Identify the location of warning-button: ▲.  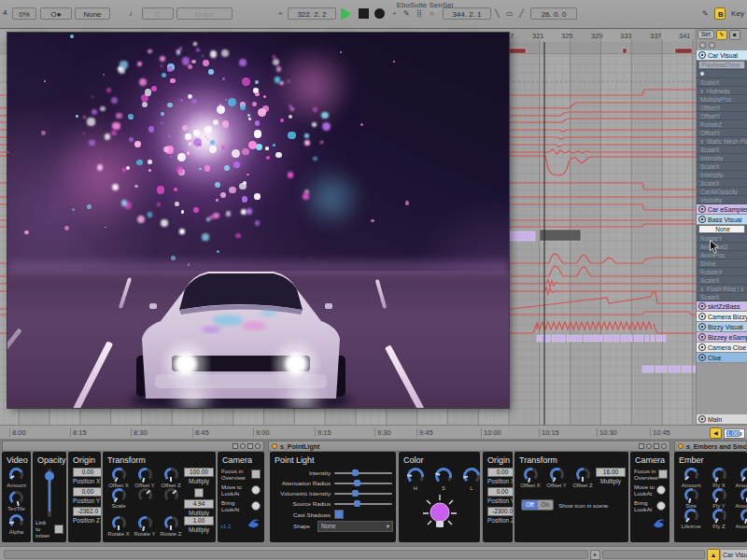
(713, 554).